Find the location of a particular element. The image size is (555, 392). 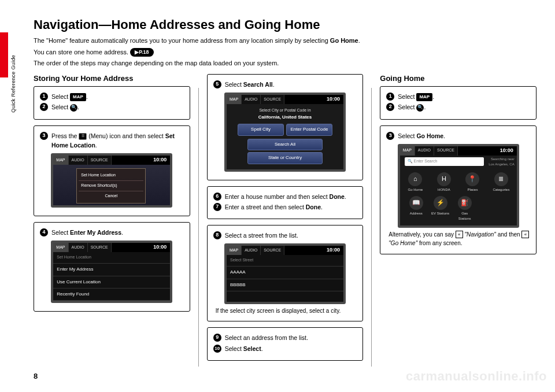

voice-cmd: "Navigation" is located at coordinates (480, 235).